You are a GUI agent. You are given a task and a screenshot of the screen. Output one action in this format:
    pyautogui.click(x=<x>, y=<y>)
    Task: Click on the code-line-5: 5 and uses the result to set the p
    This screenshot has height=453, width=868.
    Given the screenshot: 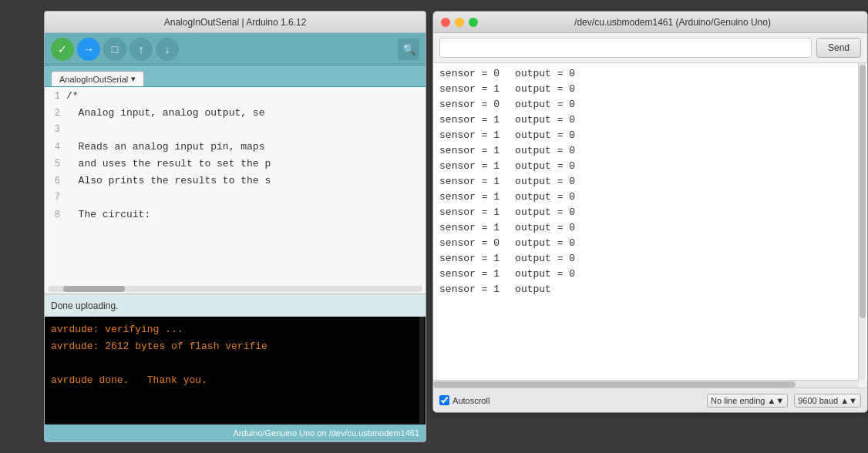 What is the action you would take?
    pyautogui.click(x=235, y=166)
    